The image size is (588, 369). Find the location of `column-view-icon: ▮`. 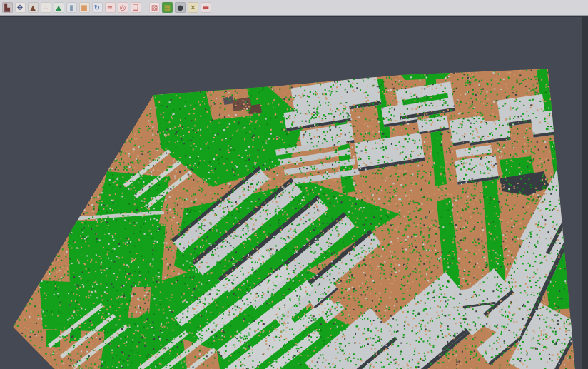

column-view-icon: ▮ is located at coordinates (71, 7).